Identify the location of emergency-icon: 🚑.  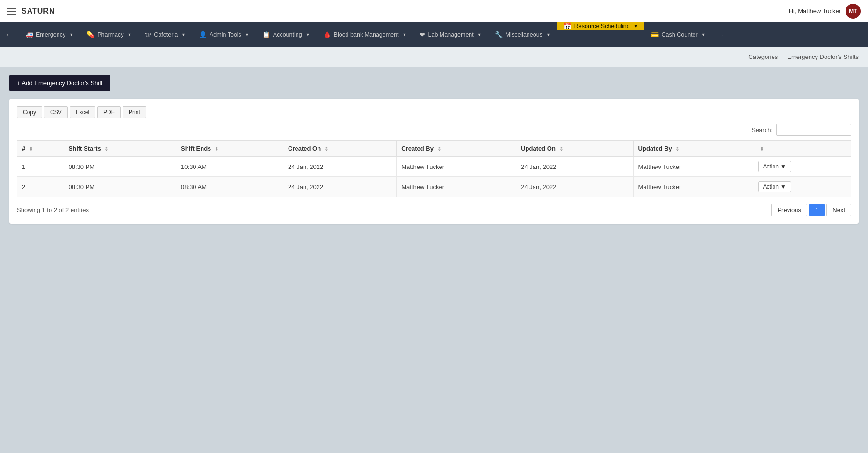
(29, 35).